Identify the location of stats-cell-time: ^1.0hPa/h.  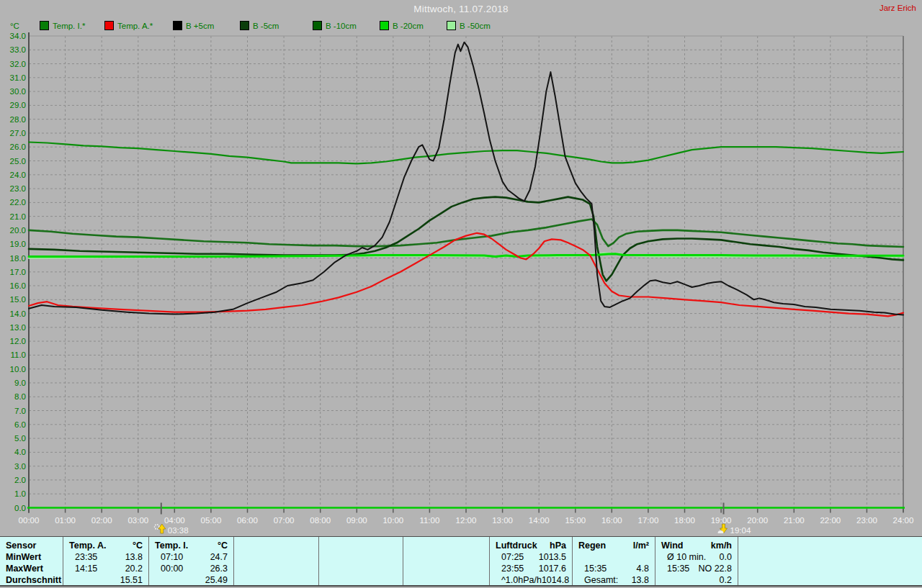
(519, 580).